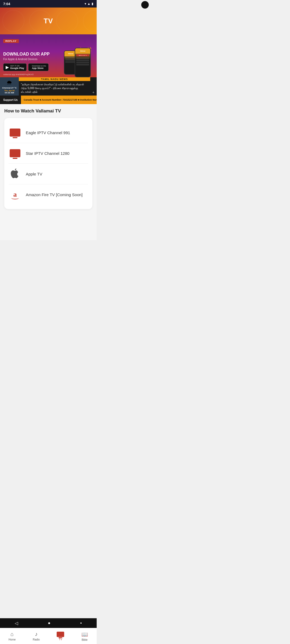 This screenshot has height=644, width=290. Describe the element at coordinates (48, 111) in the screenshot. I see `section-title: How to Watch Vallamai TV` at that location.